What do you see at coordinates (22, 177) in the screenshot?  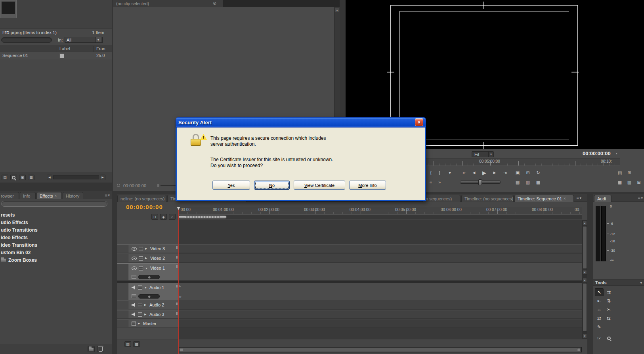 I see `new-bin-icon: ▣` at bounding box center [22, 177].